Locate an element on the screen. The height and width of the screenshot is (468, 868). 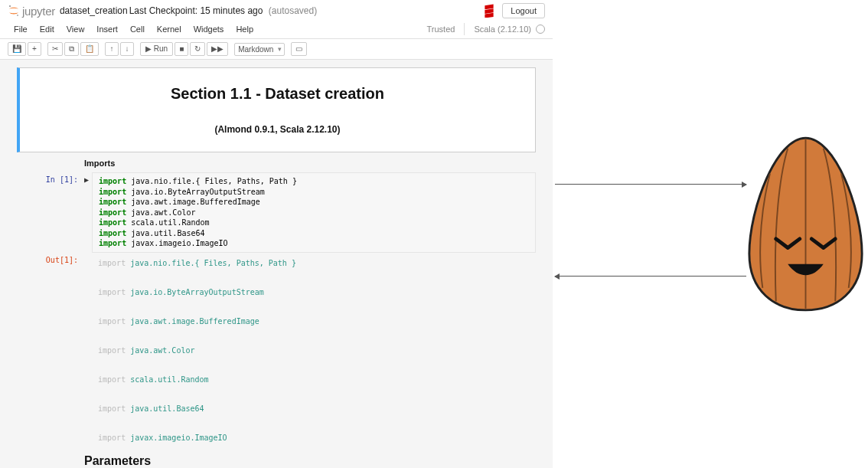
menu-cell: Cell is located at coordinates (138, 29).